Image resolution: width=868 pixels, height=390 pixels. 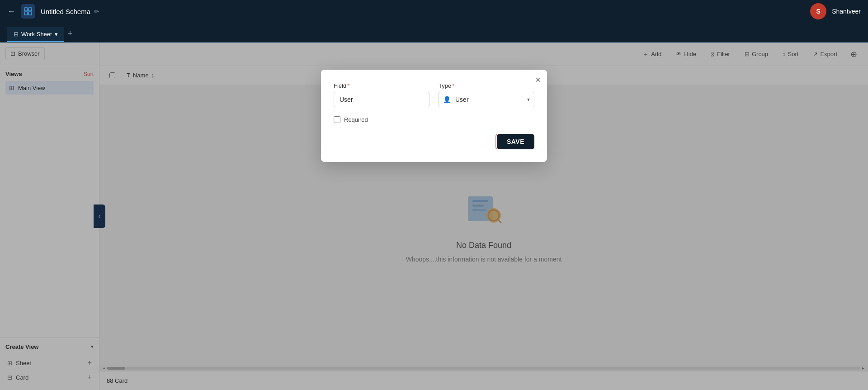 I want to click on add-field-modal: × Field * Type * 👤, so click(x=434, y=116).